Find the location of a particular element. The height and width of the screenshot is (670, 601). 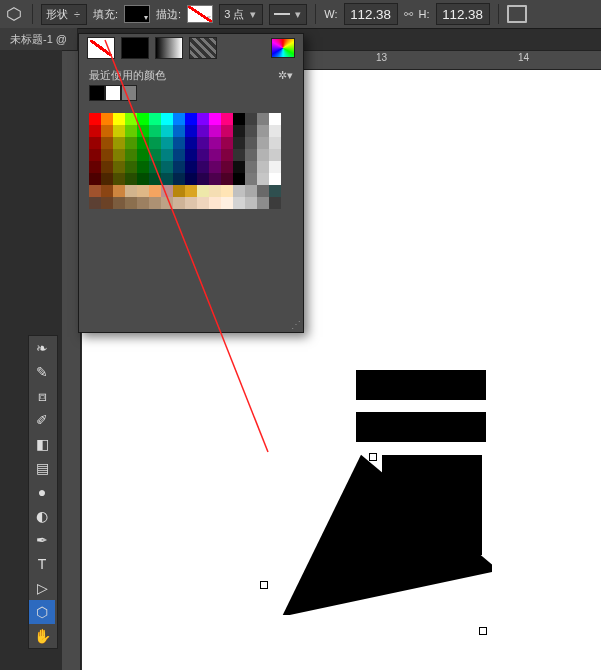

document-tab: 未标题-1 @ is located at coordinates (39, 39).